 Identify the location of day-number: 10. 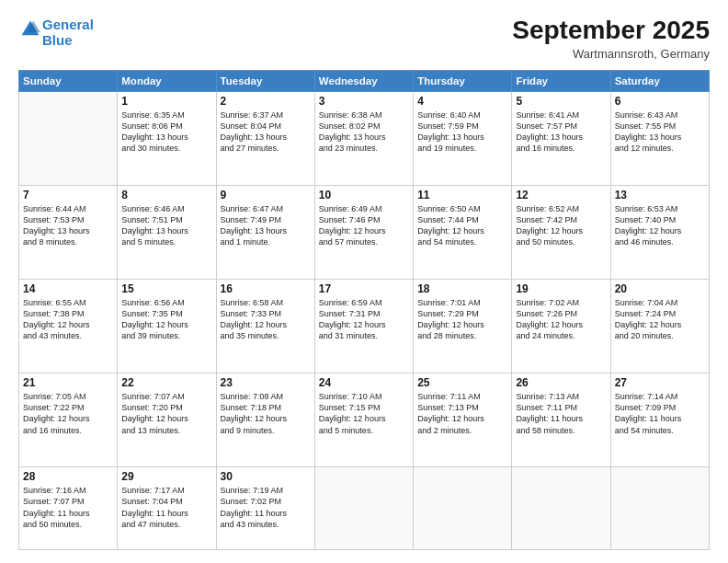
(364, 195).